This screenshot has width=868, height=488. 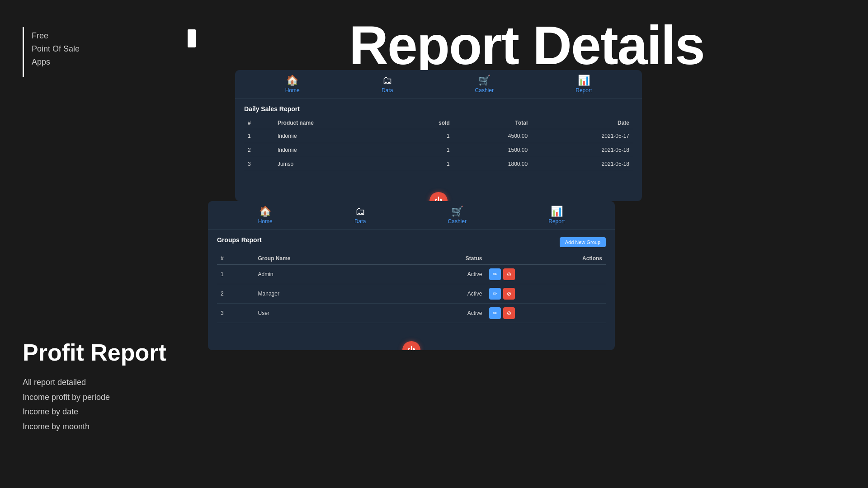 What do you see at coordinates (56, 62) in the screenshot?
I see `app-line3: Apps` at bounding box center [56, 62].